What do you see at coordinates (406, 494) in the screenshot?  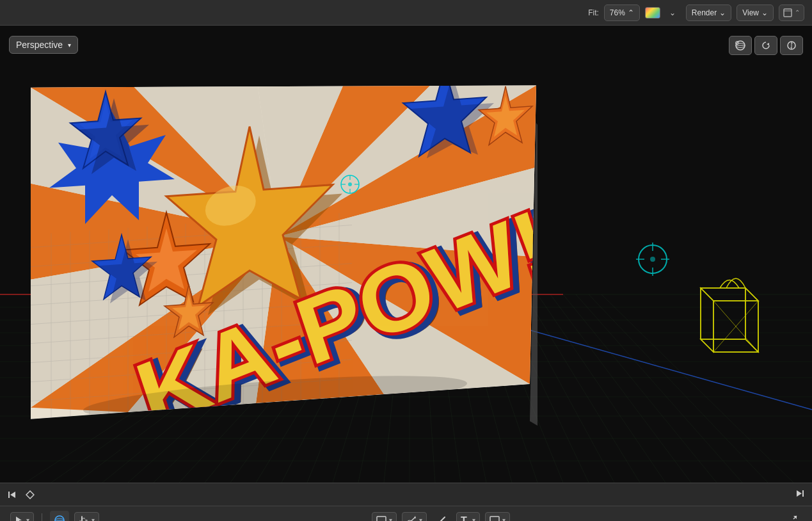 I see `timeline-bar` at bounding box center [406, 494].